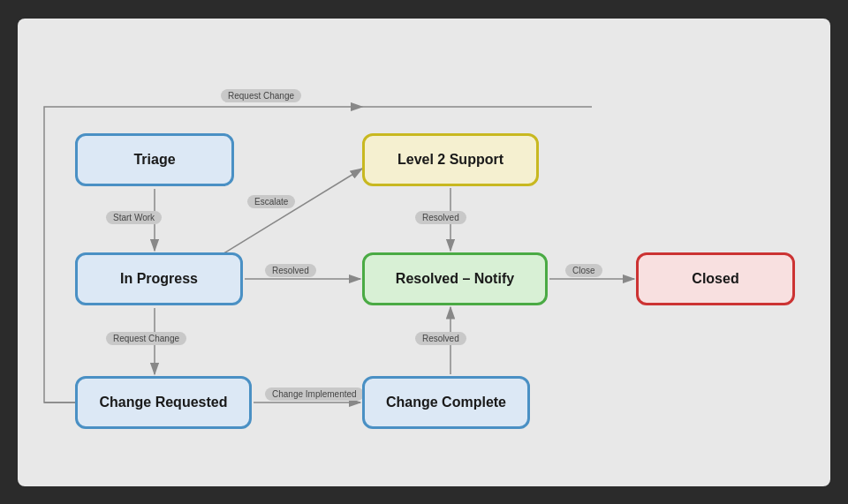 The height and width of the screenshot is (504, 848). I want to click on inprogress-label: In Progress, so click(159, 279).